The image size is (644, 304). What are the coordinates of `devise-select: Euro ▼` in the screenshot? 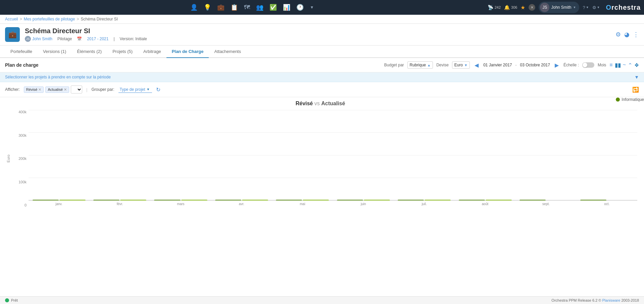 It's located at (461, 65).